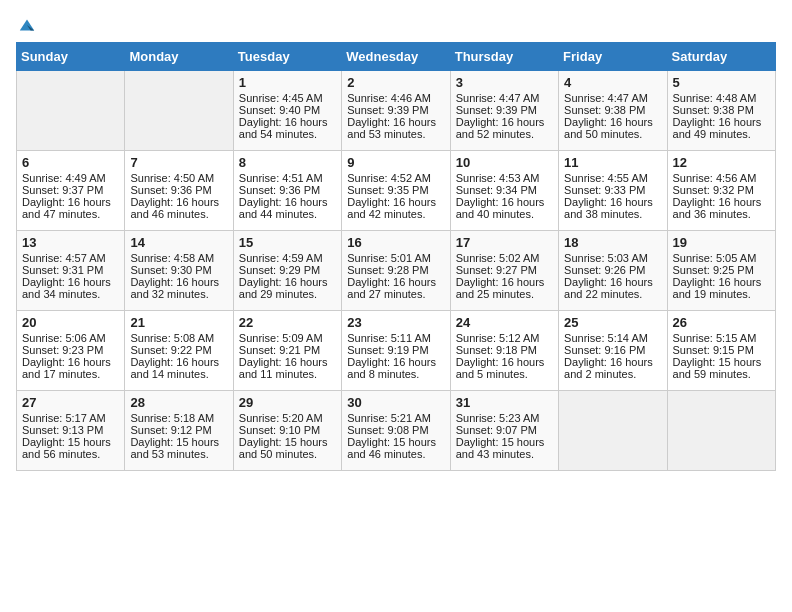 This screenshot has width=792, height=612. Describe the element at coordinates (612, 208) in the screenshot. I see `daylight-text: Daylight: 16 hours and 38 minutes.` at that location.